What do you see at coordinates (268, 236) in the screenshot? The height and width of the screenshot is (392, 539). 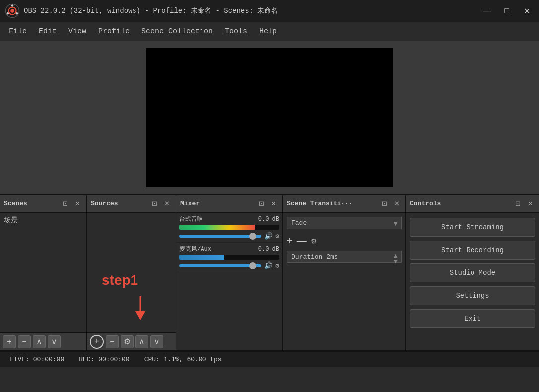 I see `mixer-track-1-mute: 🔊` at bounding box center [268, 236].